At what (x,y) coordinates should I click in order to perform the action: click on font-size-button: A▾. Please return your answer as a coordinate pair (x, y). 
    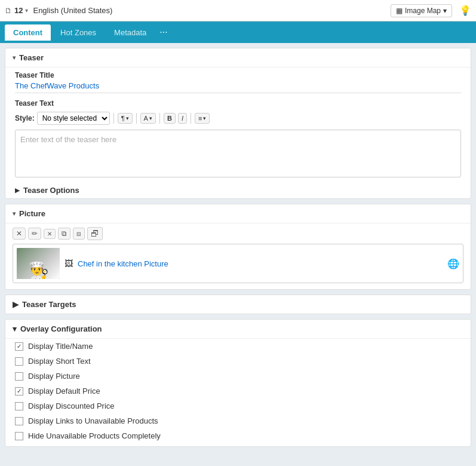
    Looking at the image, I should click on (148, 118).